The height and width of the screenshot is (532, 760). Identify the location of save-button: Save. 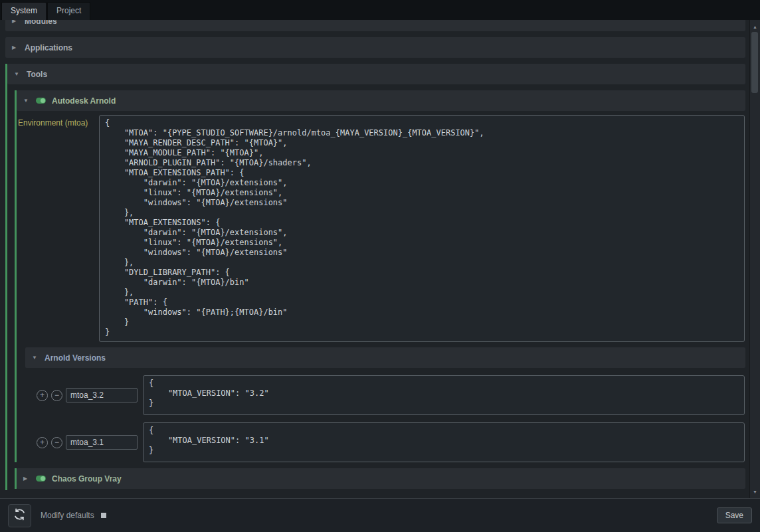
(735, 515).